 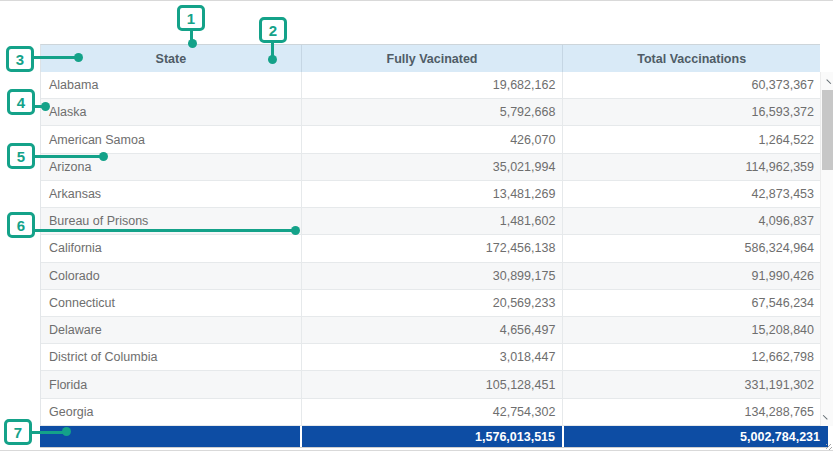 I want to click on annotation-callout-3: 3, so click(x=20, y=59).